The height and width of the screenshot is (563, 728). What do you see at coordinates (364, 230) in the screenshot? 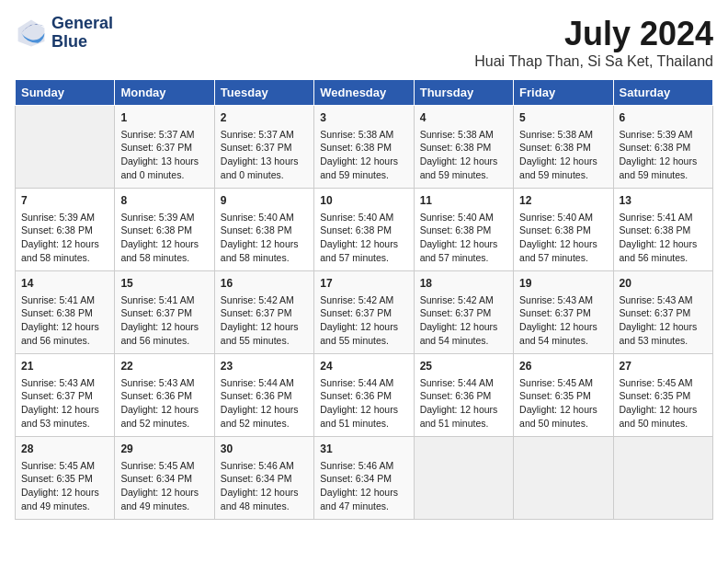
I see `calendar-week-row: 7Sunrise: 5:39 AMSunset: 6:38 PMDaylight…` at bounding box center [364, 230].